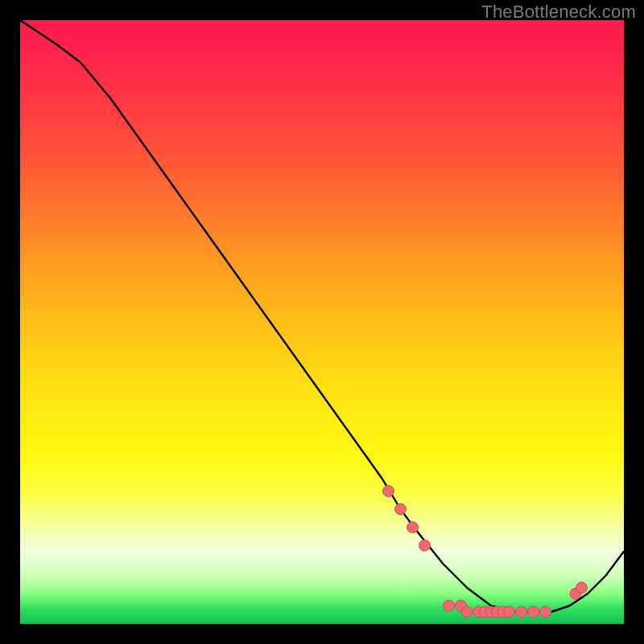 The width and height of the screenshot is (644, 644). I want to click on watermark-text: TheBottleneck.com, so click(559, 12).